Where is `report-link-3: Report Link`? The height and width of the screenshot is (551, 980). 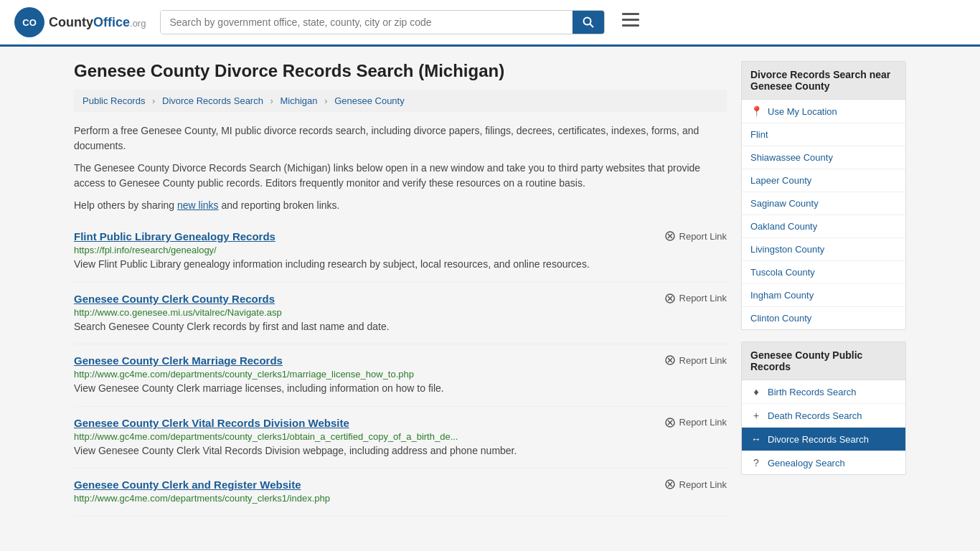 report-link-3: Report Link is located at coordinates (696, 423).